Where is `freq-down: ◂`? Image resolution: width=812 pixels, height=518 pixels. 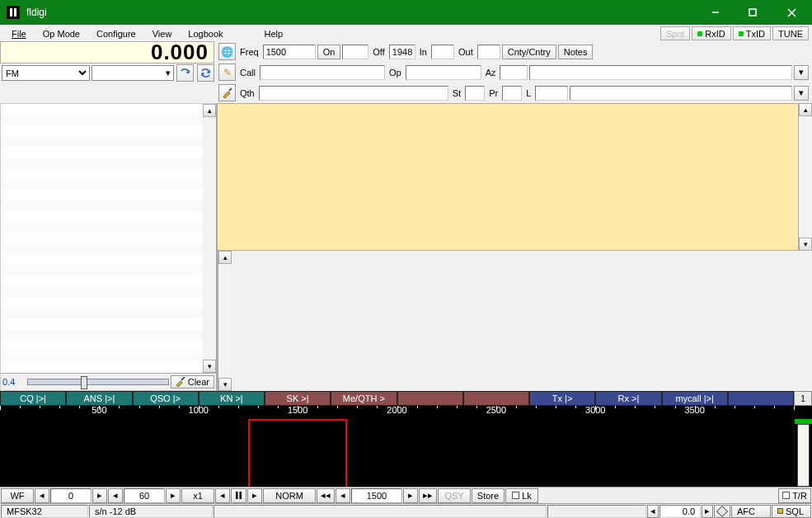 freq-down: ◂ is located at coordinates (343, 496).